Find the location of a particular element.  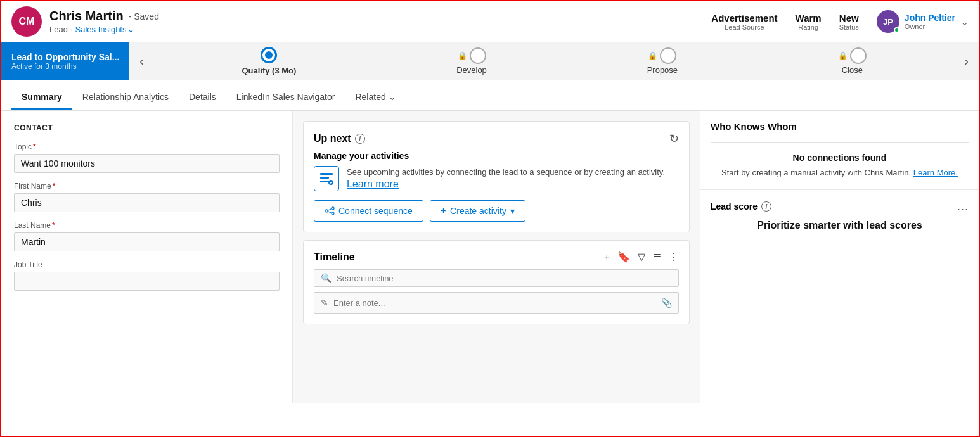

rating-value: Warm is located at coordinates (809, 18).